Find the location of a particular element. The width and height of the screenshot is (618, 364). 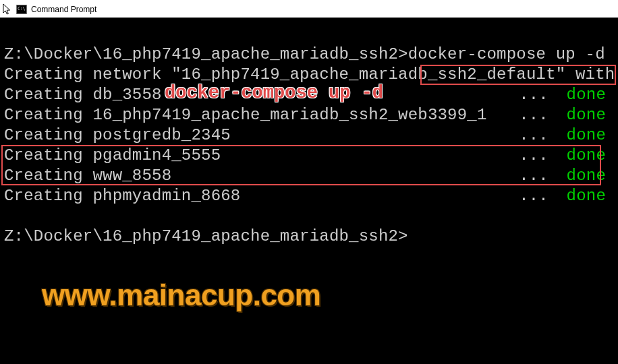

service-row: Creating www_8558 ... done is located at coordinates (309, 176).